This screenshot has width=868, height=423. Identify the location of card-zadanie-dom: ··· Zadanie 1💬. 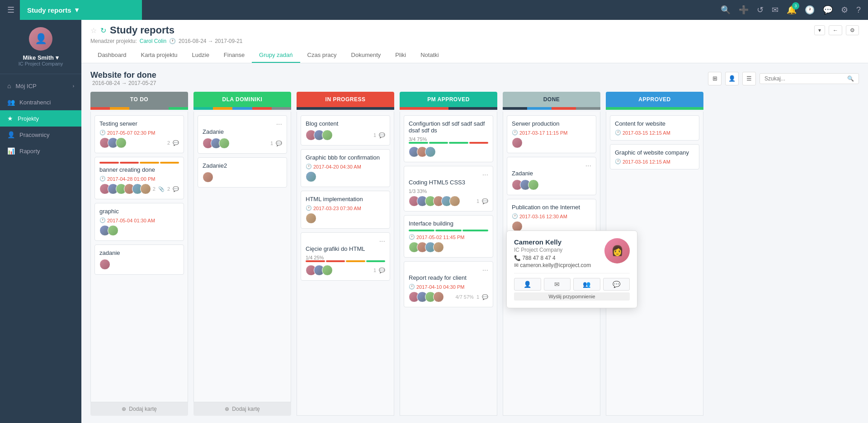
(242, 135).